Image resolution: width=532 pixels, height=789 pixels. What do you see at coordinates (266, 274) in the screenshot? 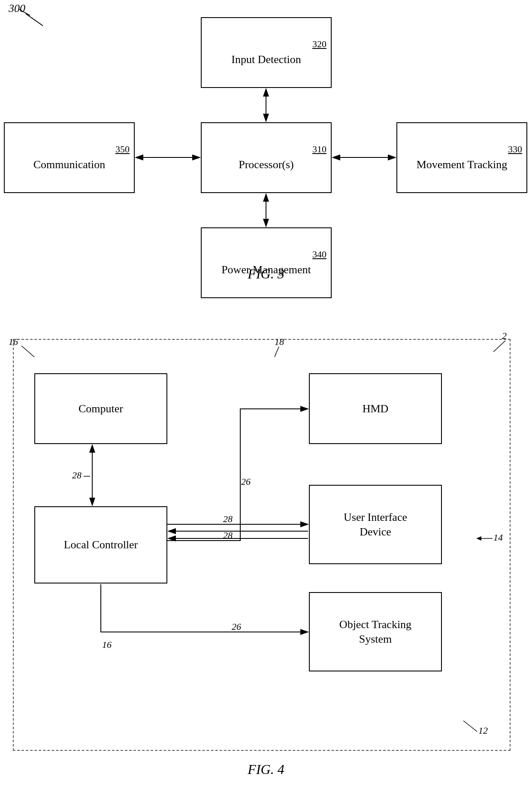
I see `fig3-caption: FIG. 3` at bounding box center [266, 274].